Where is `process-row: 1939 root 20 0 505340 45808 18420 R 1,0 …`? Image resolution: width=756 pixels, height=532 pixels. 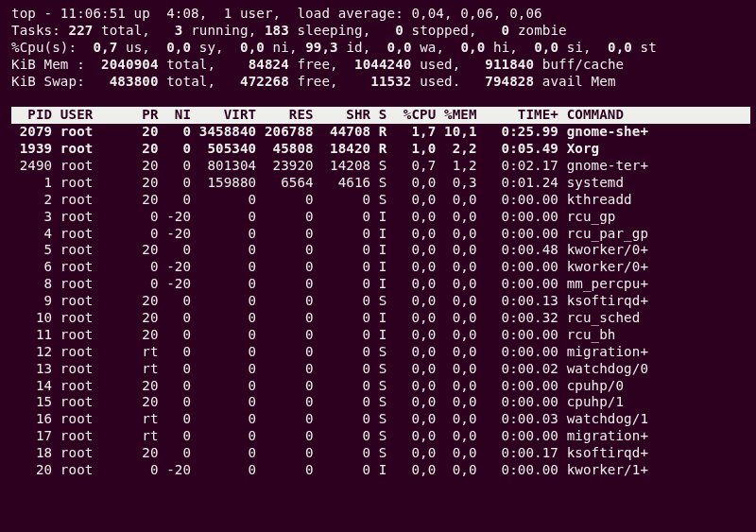
process-row: 1939 root 20 0 505340 45808 18420 R 1,0 … is located at coordinates (381, 149).